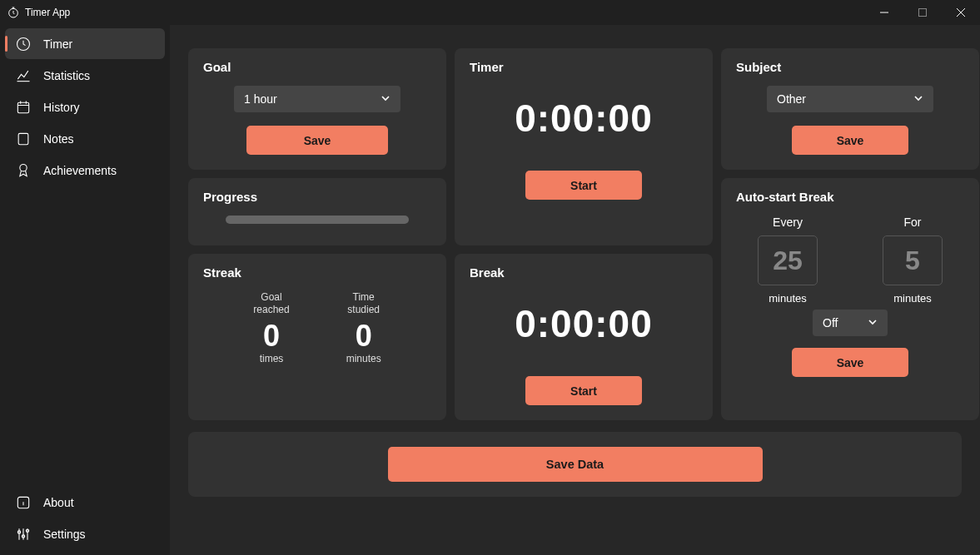 This screenshot has height=555, width=980. I want to click on sidebar-item-notes: Notes, so click(85, 138).